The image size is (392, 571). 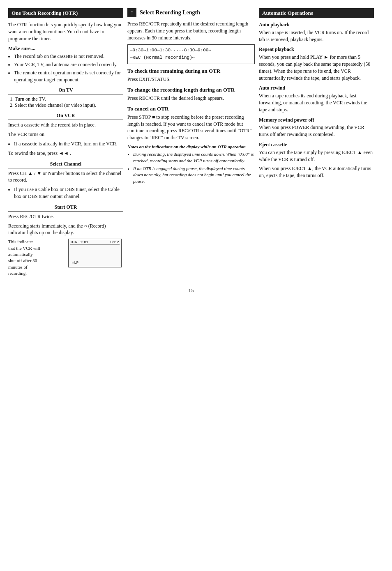 What do you see at coordinates (316, 67) in the screenshot?
I see `repeat-playback-text: When you press and hold PLAY ► for more …` at bounding box center [316, 67].